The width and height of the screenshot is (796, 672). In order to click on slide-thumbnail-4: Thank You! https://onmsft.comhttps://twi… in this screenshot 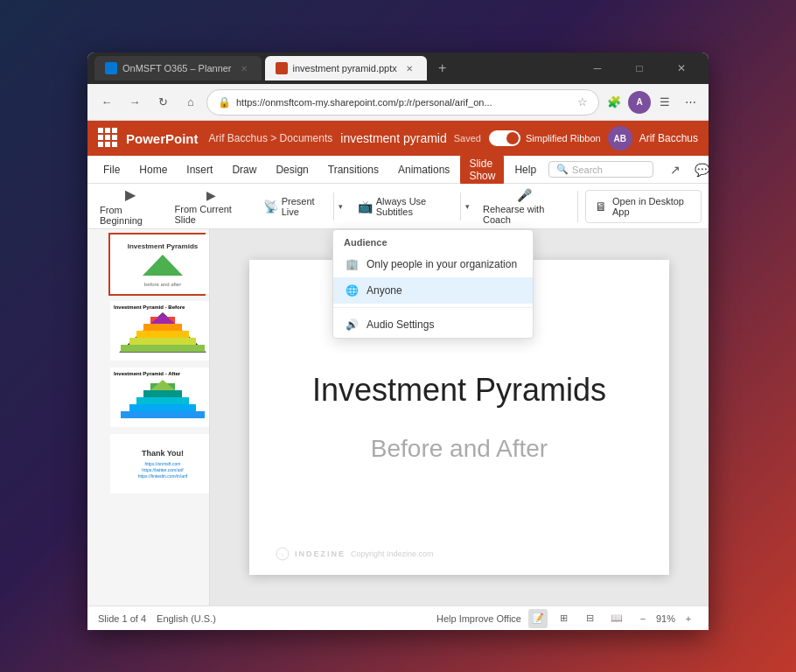, I will do `click(157, 464)`.